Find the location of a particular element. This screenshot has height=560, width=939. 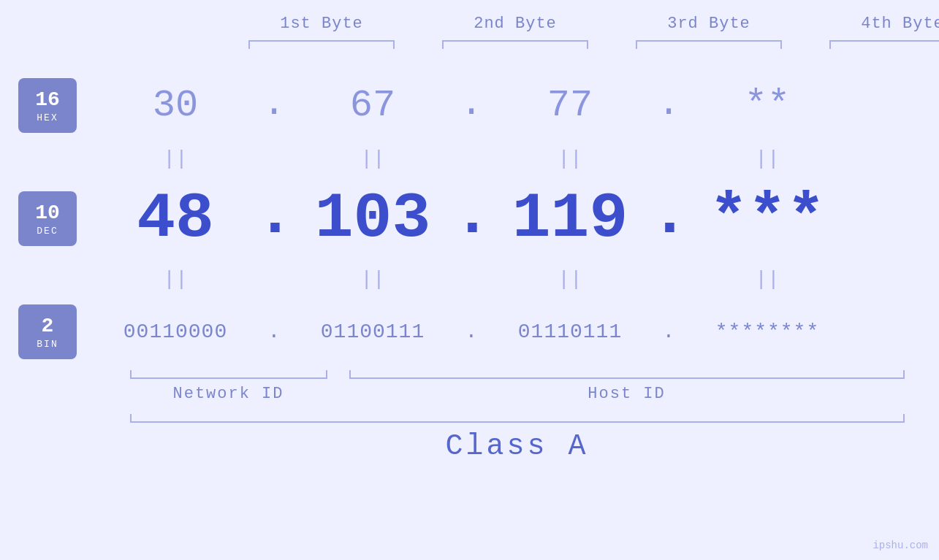

byte-header-2: 2nd Byte is located at coordinates (515, 23).